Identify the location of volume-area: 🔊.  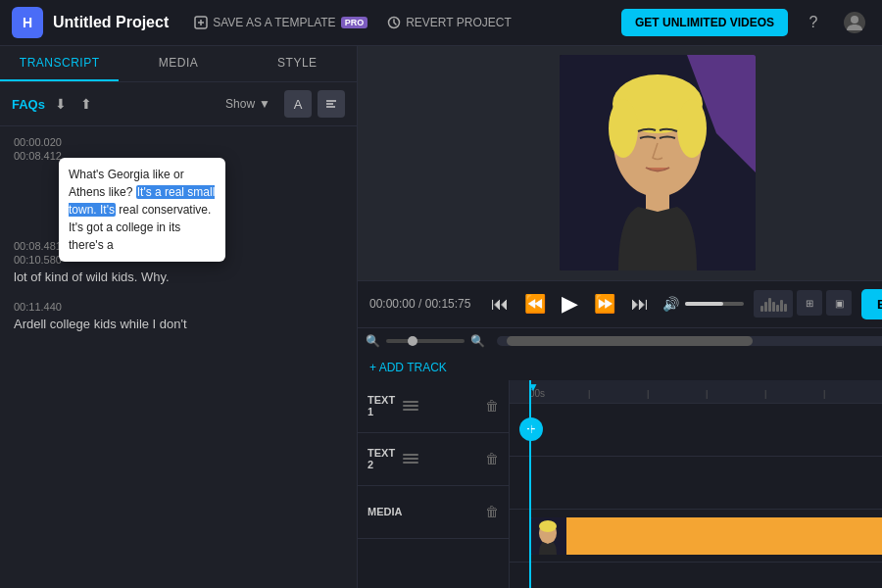
(704, 304).